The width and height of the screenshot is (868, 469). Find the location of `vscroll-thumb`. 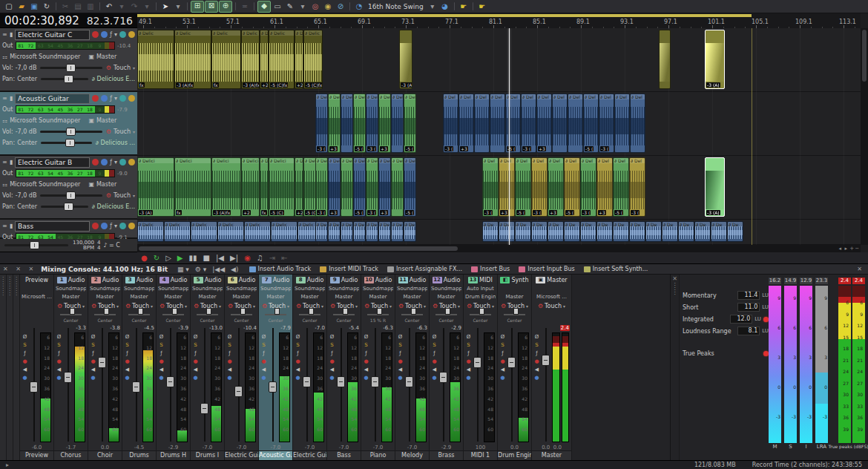

vscroll-thumb is located at coordinates (864, 56).